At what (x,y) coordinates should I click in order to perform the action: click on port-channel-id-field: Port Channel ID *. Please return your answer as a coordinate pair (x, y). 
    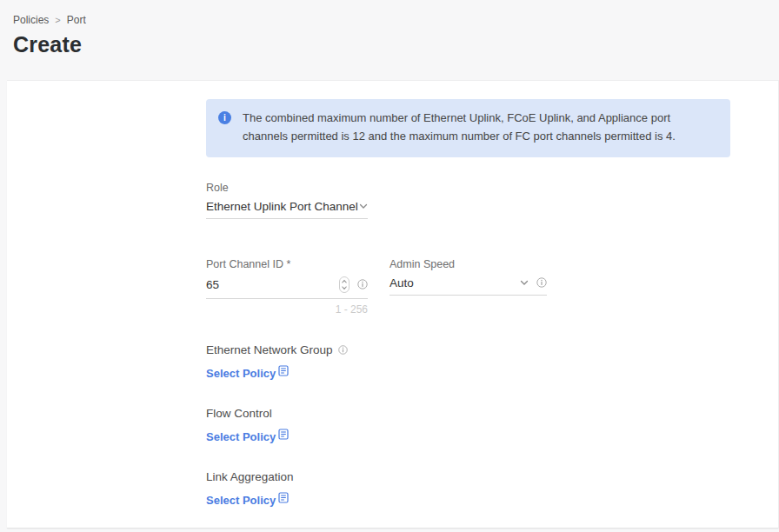
    Looking at the image, I should click on (287, 287).